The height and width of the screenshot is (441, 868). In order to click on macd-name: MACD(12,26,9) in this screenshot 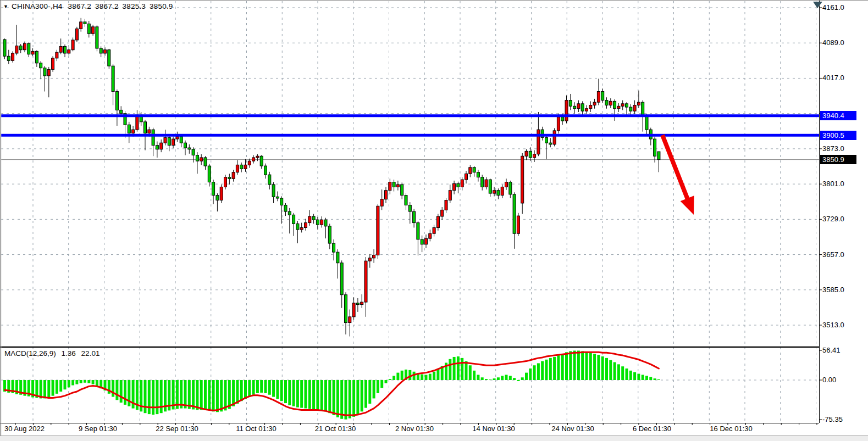, I will do `click(30, 354)`.